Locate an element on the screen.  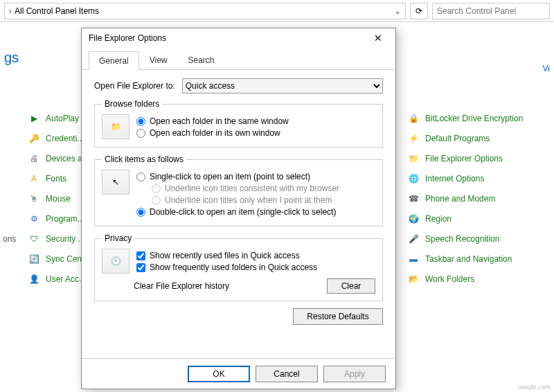
cp-item: ☎Phone and Modem is located at coordinates (465, 198).